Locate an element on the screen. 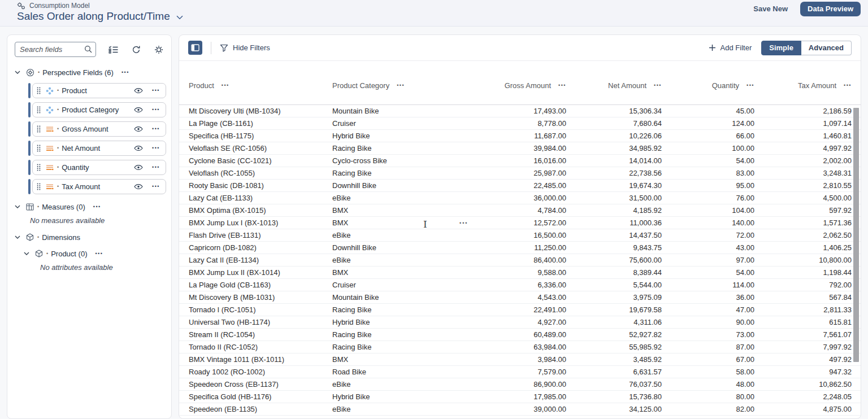 This screenshot has height=419, width=868. cell-overflow-menu: ••• is located at coordinates (463, 222).